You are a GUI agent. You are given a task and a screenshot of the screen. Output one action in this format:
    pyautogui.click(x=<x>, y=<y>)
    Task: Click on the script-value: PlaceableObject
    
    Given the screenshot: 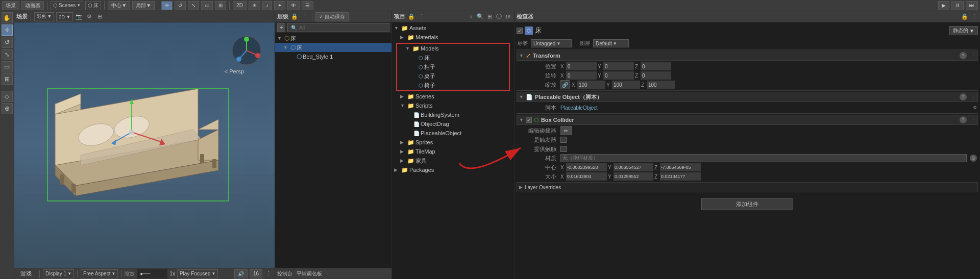 What is the action you would take?
    pyautogui.click(x=579, y=108)
    